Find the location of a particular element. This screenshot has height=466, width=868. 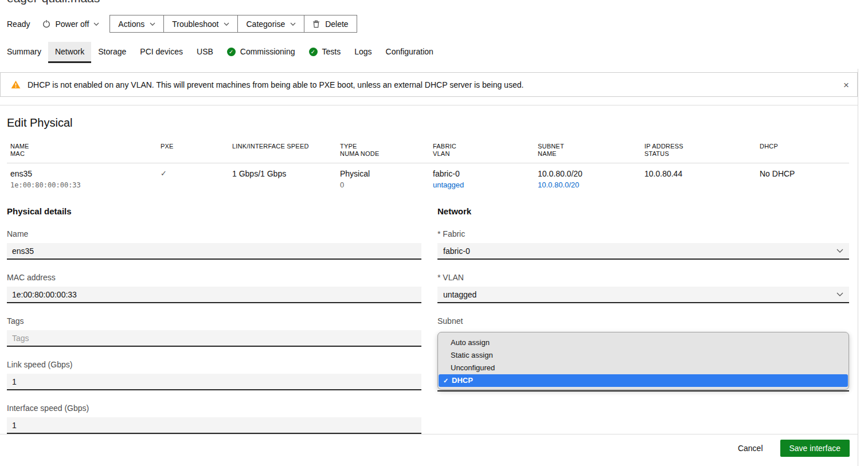

cell-name-mac: ens35 1e:00:80:00:00:33 is located at coordinates (85, 179).